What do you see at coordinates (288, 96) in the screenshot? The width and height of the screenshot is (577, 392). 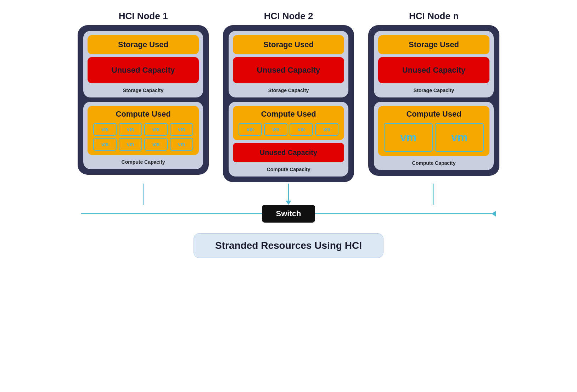 I see `node-2-wrapper: HCI Node 2 Storage Used Unused Capacity …` at bounding box center [288, 96].